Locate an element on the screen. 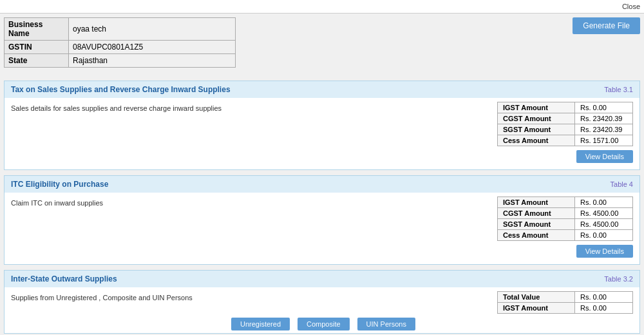 Image resolution: width=644 pixels, height=335 pixels. biz-value: Rajasthan is located at coordinates (152, 61).